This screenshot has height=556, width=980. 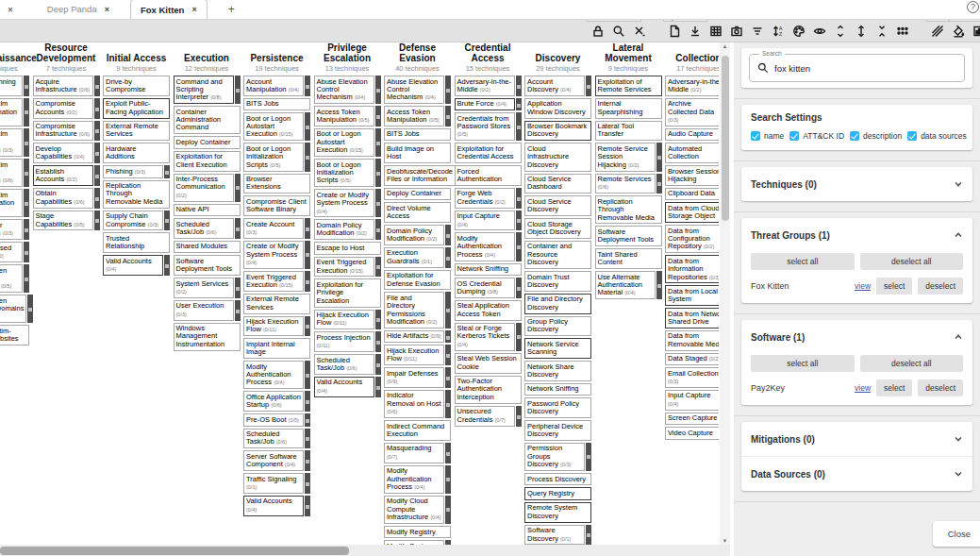 I want to click on checkbox-data-sources: data sources, so click(x=938, y=136).